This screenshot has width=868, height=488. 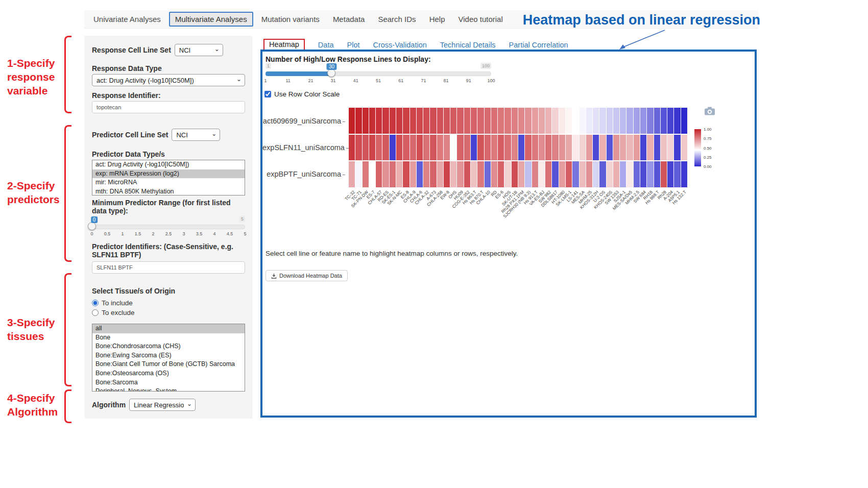 I want to click on heatmap-cell-r2c32, so click(x=569, y=175).